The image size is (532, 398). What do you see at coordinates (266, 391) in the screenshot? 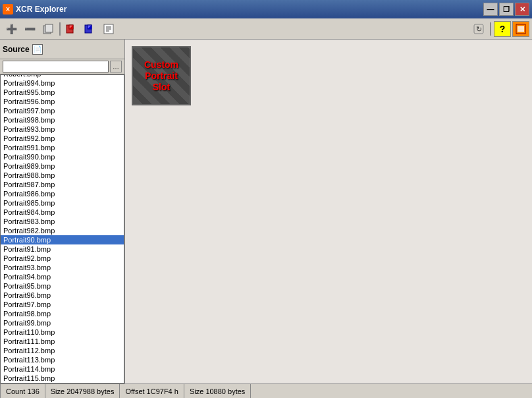
I see `statusbar: Count 136 Size 2047988 bytes Offset 1C97…` at bounding box center [266, 391].